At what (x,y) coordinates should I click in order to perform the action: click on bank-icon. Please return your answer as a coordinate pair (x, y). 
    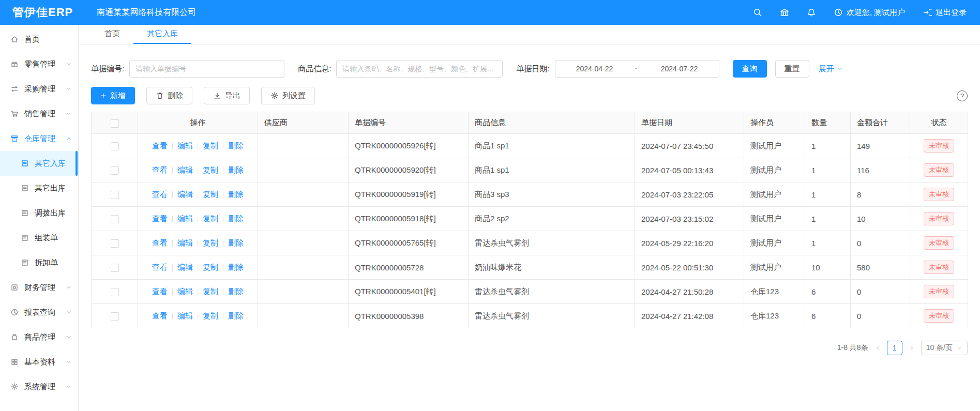
    Looking at the image, I should click on (785, 12).